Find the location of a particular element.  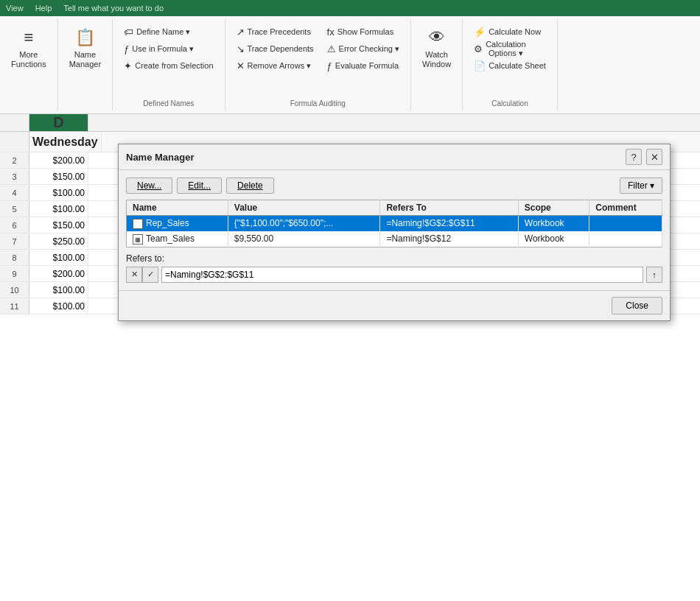

names-table-header-row: Name Value Refers To Scope Comment is located at coordinates (395, 208).